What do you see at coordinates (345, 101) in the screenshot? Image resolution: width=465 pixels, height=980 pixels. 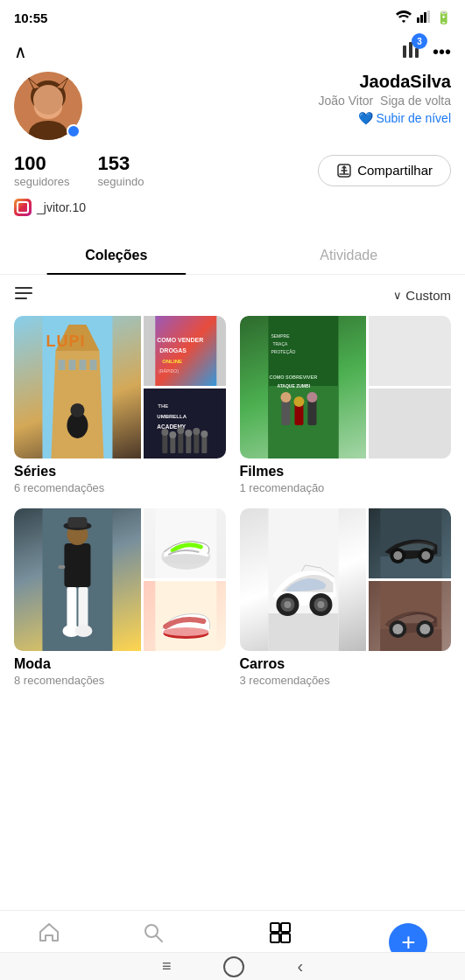 I see `profile-real-name: João Vitor` at bounding box center [345, 101].